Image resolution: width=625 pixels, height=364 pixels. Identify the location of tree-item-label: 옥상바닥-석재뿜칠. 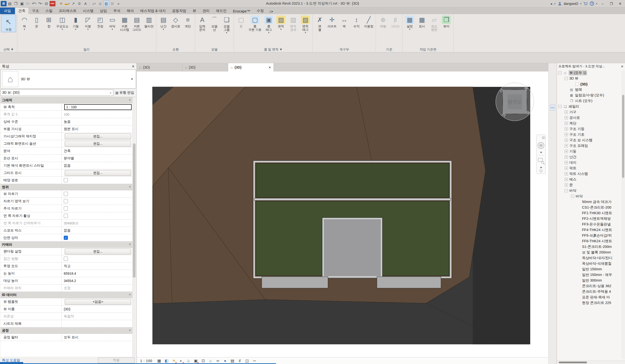
(597, 264).